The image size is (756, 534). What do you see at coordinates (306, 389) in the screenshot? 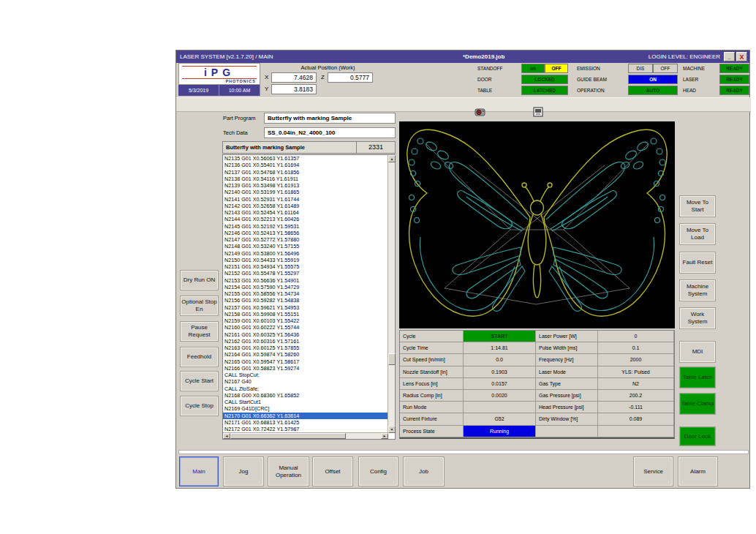
I see `gcode-line: CALL ZtoSafe;` at bounding box center [306, 389].